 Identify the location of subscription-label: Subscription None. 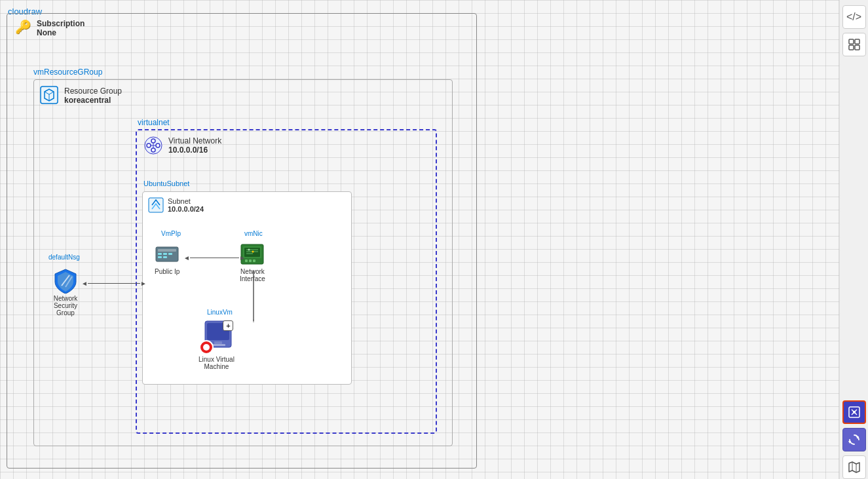
(60, 28).